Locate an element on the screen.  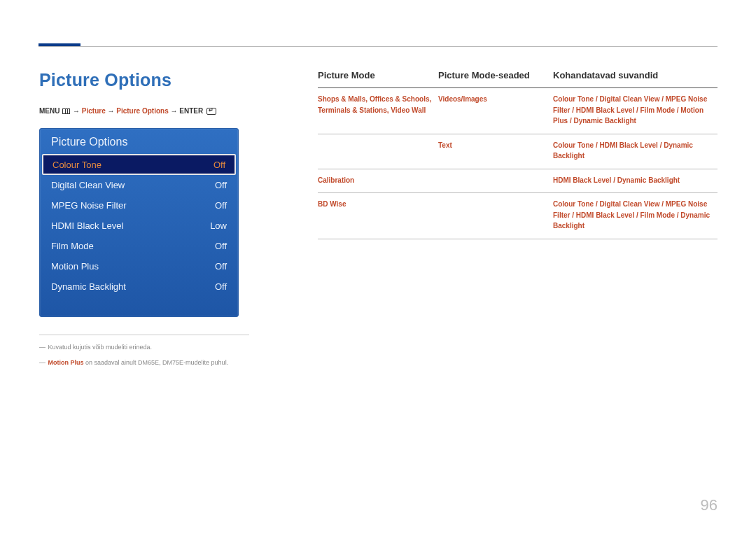
page-title: Picture Options is located at coordinates (105, 80).